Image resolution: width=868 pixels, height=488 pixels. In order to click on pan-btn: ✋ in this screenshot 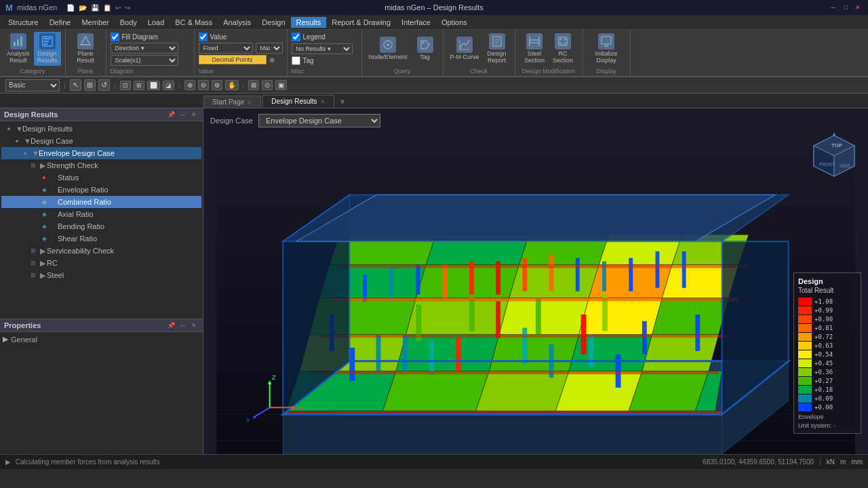, I will do `click(232, 85)`.